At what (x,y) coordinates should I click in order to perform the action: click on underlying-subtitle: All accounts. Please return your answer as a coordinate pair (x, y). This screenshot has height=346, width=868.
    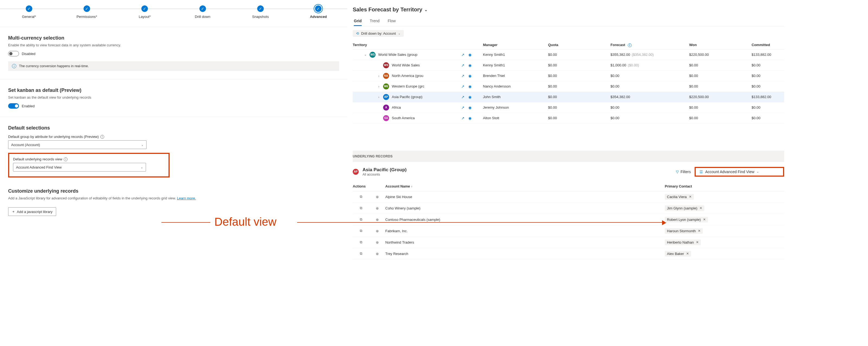
    Looking at the image, I should click on (384, 174).